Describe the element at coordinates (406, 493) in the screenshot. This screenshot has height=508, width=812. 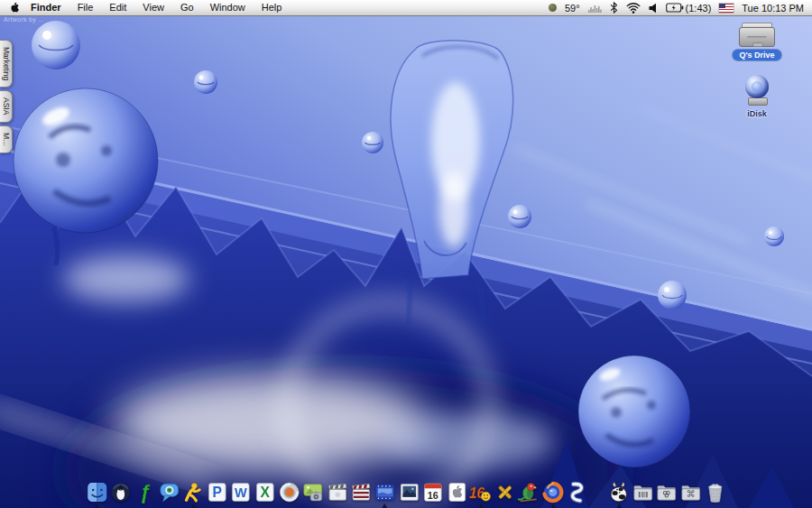
I see `dock: ƒ P` at that location.